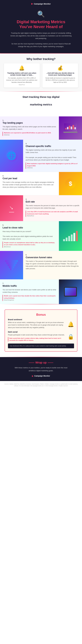 The image size is (82, 644). What do you see at coordinates (41, 76) in the screenshot?
I see `why-cards: 🔔 Tracking metrics will warn you when ce…` at bounding box center [41, 76].